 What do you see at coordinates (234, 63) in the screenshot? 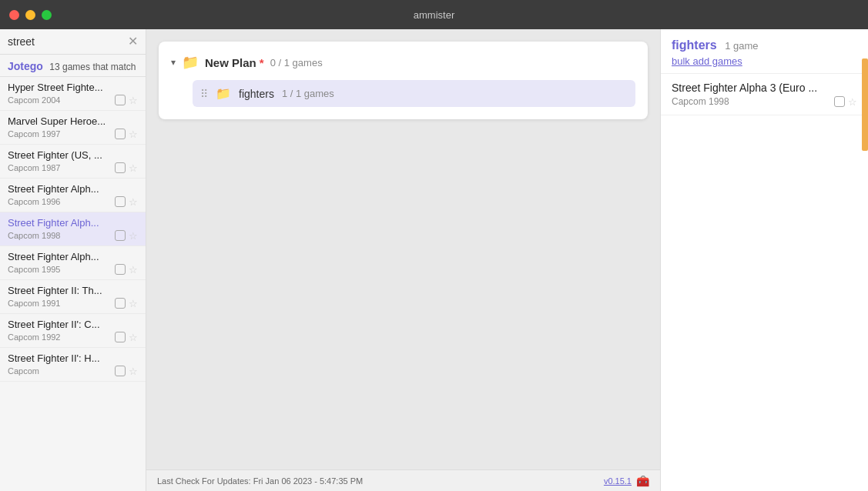
I see `plan-title: New Plan *` at bounding box center [234, 63].